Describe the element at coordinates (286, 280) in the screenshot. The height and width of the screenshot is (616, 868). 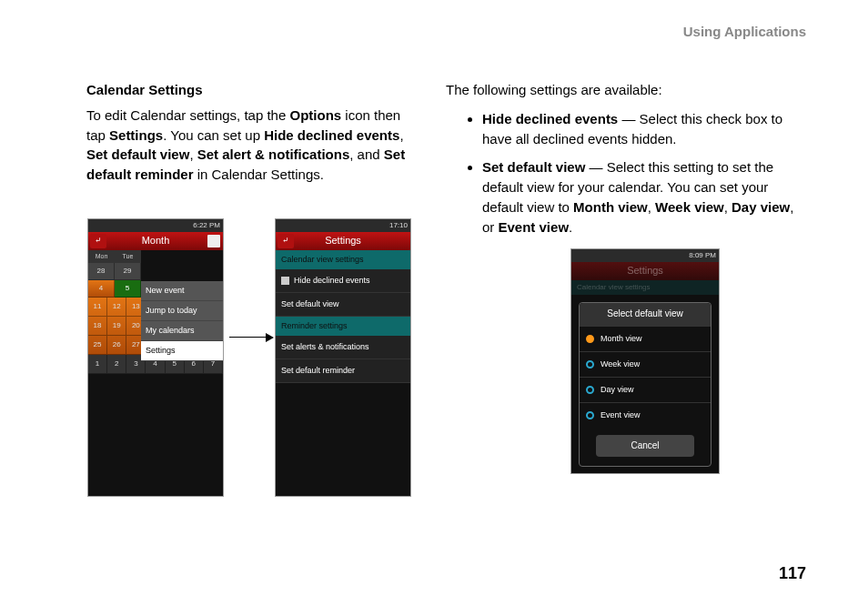
I see `checkbox-icon` at that location.